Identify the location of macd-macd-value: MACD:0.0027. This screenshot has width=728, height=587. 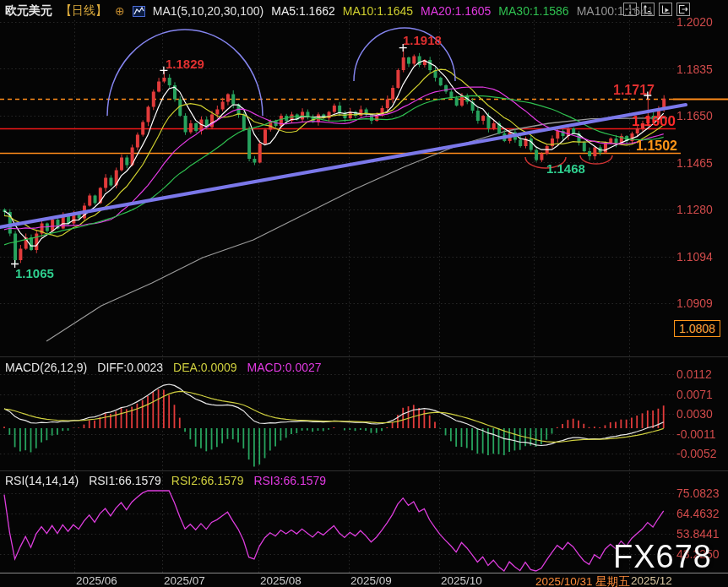
(285, 367).